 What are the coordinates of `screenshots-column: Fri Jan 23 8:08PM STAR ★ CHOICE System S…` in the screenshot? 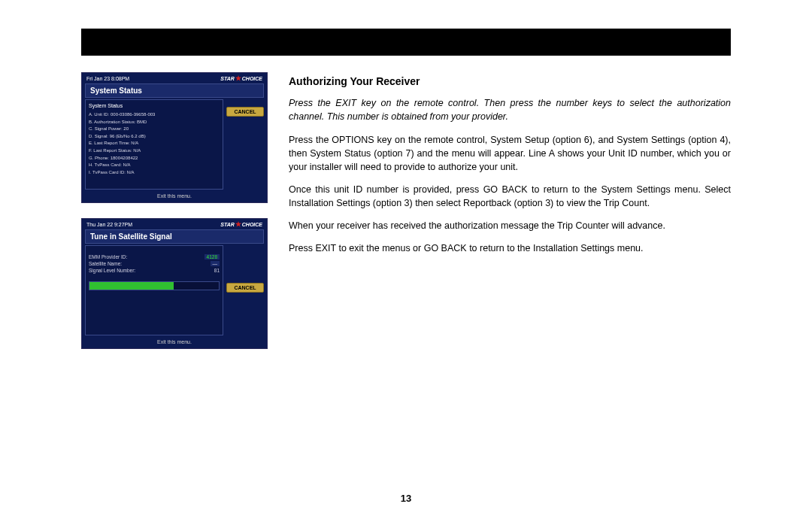 It's located at (174, 211).